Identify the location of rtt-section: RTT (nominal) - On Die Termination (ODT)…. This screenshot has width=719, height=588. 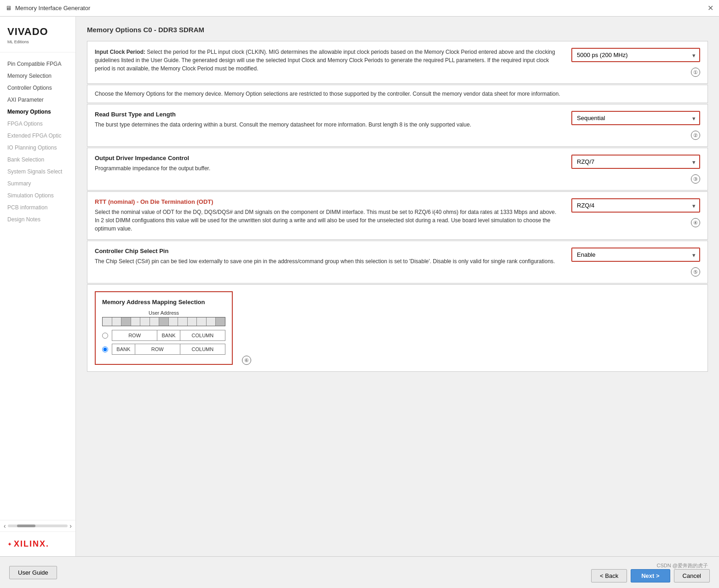
(397, 215).